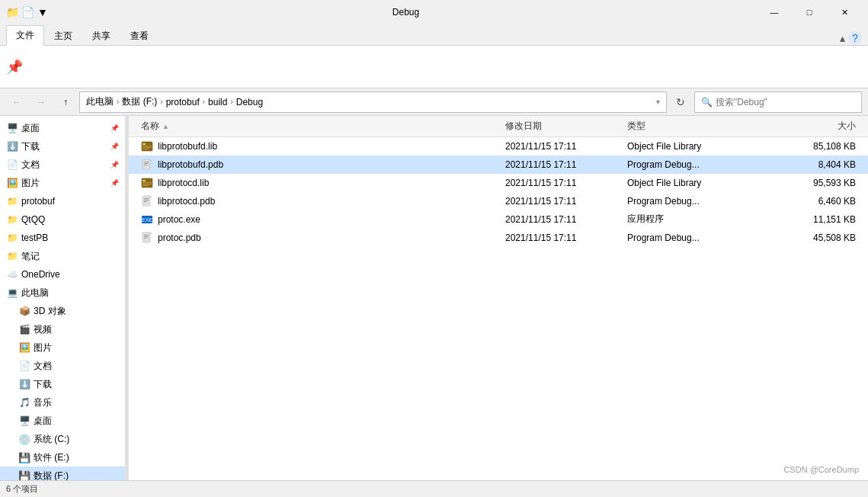 This screenshot has width=868, height=497. I want to click on header-name: 名称 ▲, so click(323, 127).